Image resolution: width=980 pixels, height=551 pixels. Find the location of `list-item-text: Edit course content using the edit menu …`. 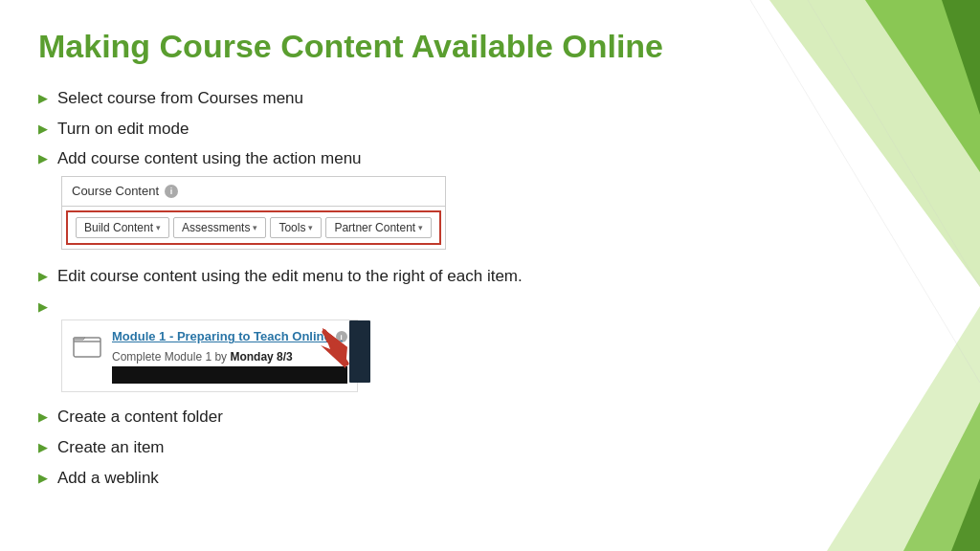

list-item-text: Edit course content using the edit menu … is located at coordinates (383, 276).